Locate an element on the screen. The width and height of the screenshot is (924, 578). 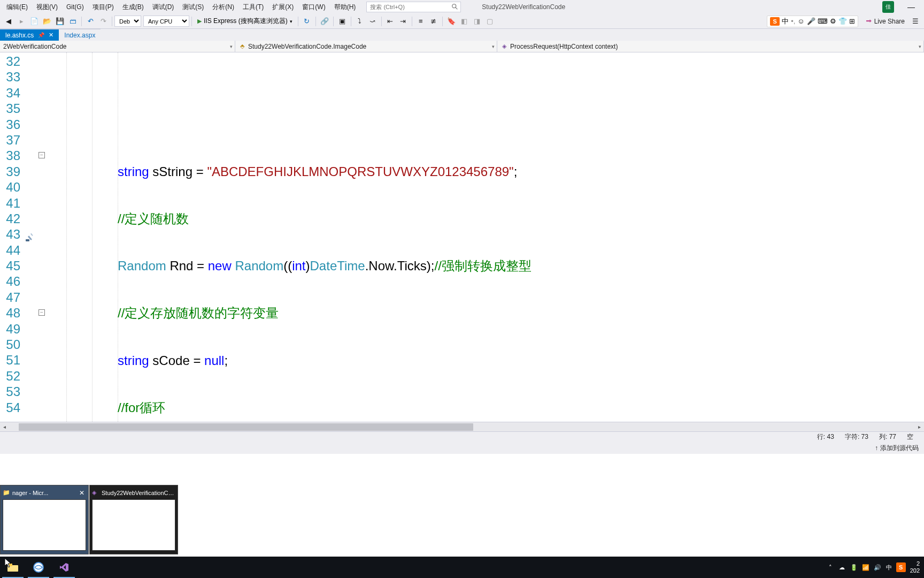
nav-bar: 2WebVerificationCode ▾ ⬘ Study22WebVerif… is located at coordinates (462, 47).